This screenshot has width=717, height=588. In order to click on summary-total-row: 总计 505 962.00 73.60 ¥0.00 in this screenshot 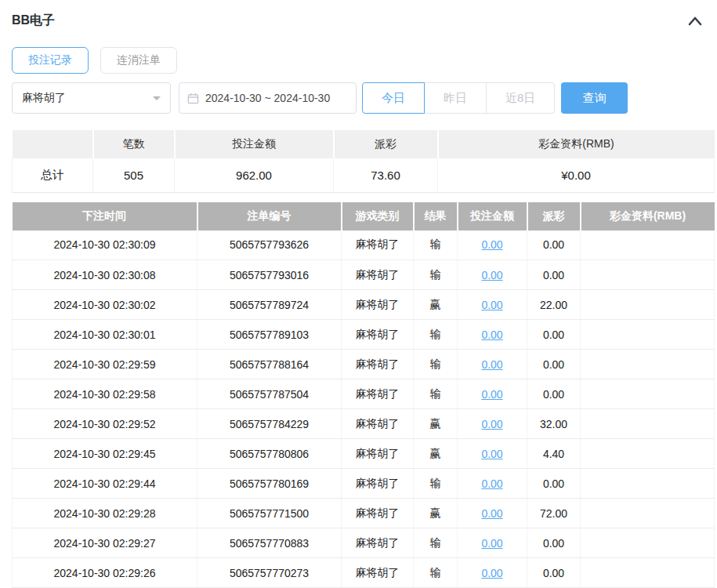, I will do `click(364, 176)`.